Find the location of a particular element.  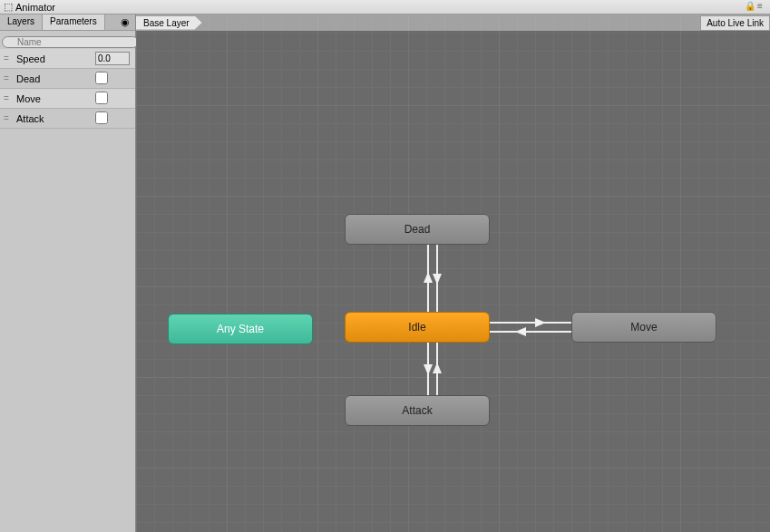

parameter-float-input is located at coordinates (112, 58).